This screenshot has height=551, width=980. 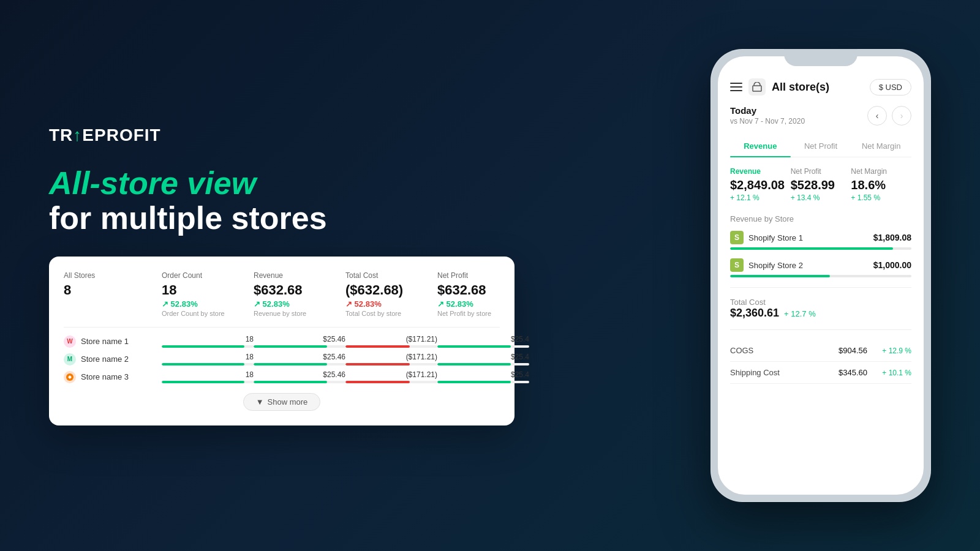 What do you see at coordinates (821, 146) in the screenshot?
I see `phone-tabs: Revenue Net Profit Net Margin` at bounding box center [821, 146].